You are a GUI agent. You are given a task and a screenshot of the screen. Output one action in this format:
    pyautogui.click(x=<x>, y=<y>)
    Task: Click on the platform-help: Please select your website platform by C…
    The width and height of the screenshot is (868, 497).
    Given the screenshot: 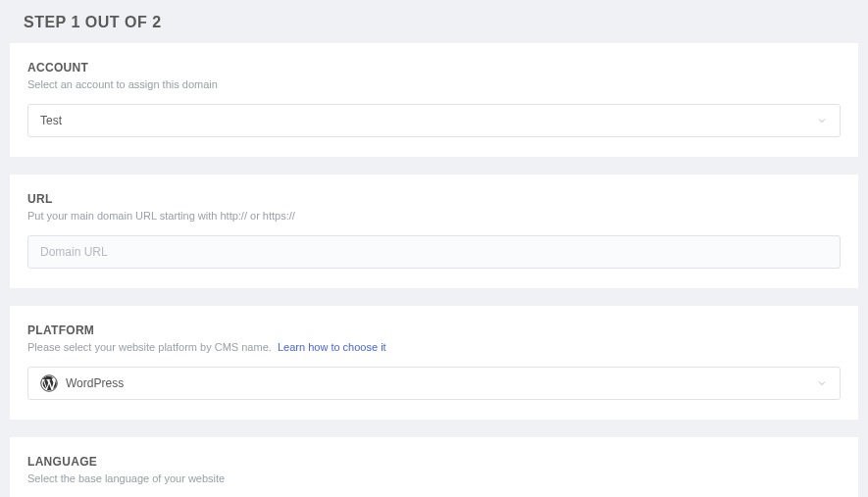 What is the action you would take?
    pyautogui.click(x=434, y=347)
    